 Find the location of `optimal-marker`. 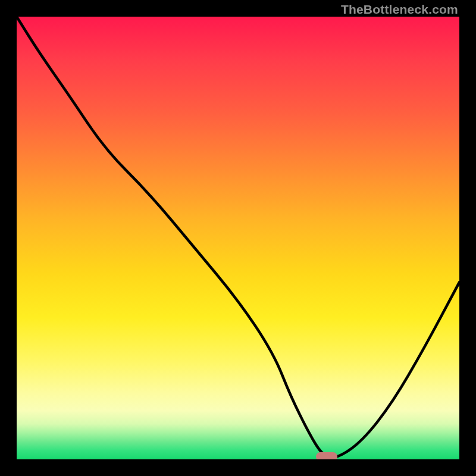

optimal-marker is located at coordinates (327, 456).